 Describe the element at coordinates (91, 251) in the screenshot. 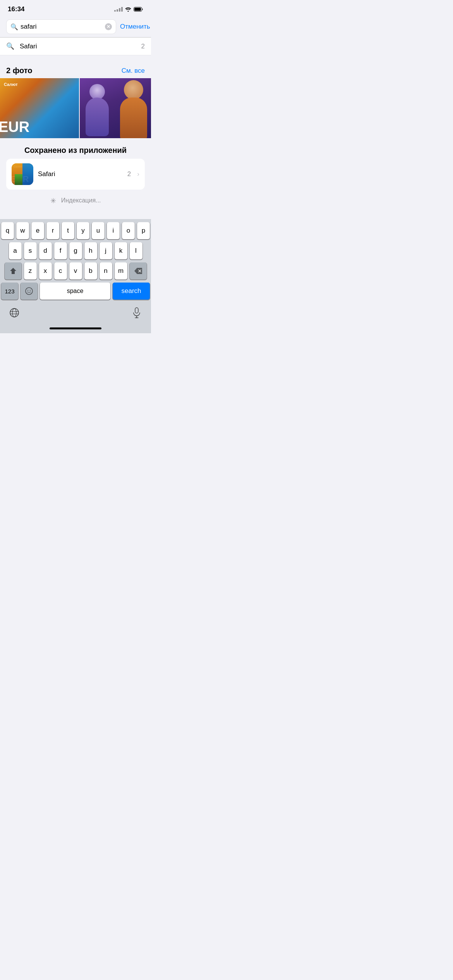

I see `key-h: h` at that location.